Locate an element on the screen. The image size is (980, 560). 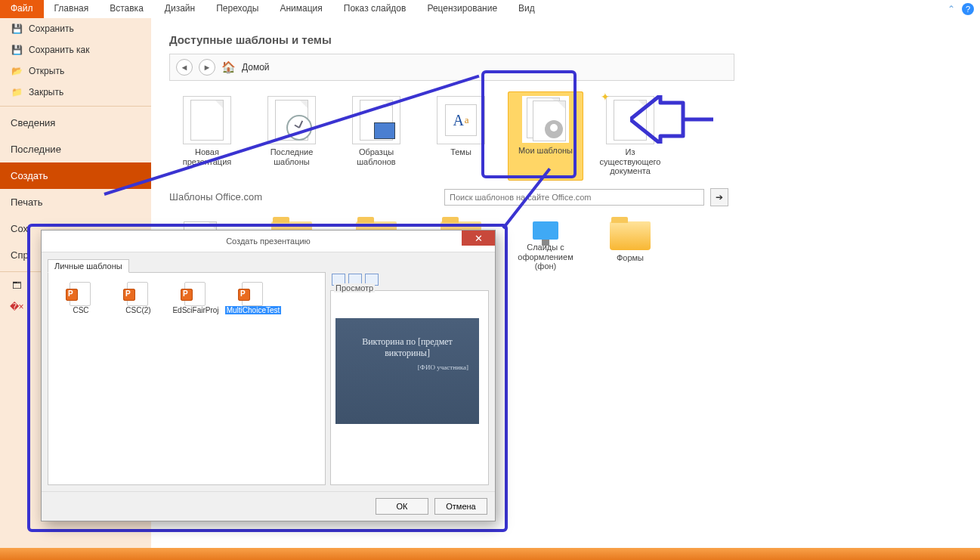
dialog-titlebar: Создать презентацию ✕ is located at coordinates (268, 242).